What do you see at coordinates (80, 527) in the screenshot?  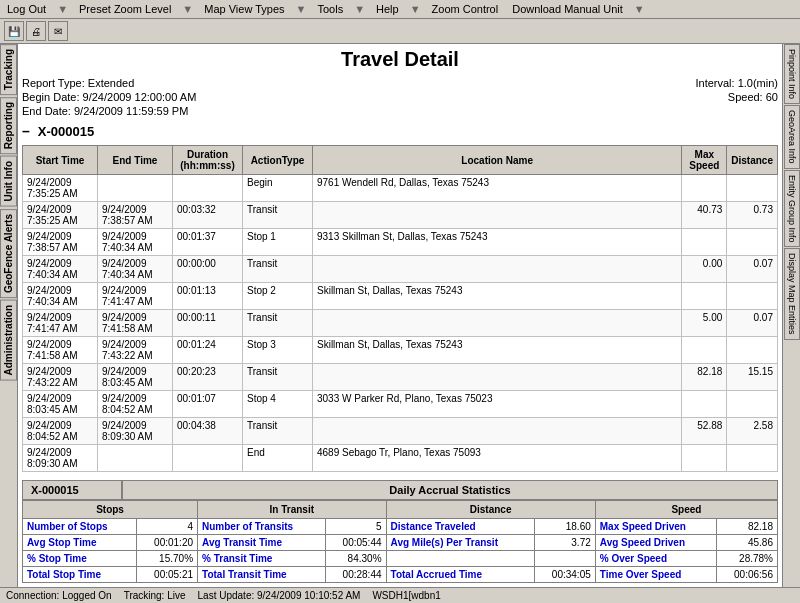 I see `stats-label-cell: Number of Stops` at bounding box center [80, 527].